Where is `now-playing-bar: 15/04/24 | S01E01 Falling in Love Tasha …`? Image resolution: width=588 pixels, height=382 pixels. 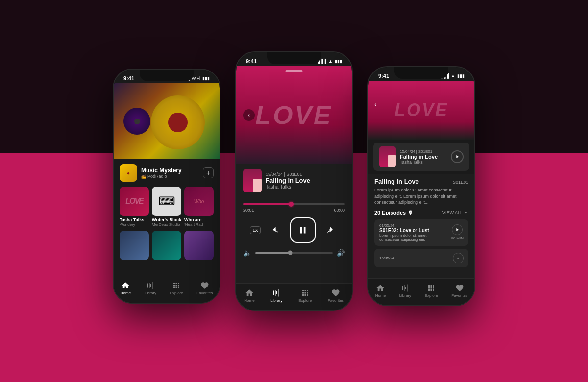
now-playing-bar: 15/04/24 | S01E01 Falling in Love Tasha … is located at coordinates (421, 157).